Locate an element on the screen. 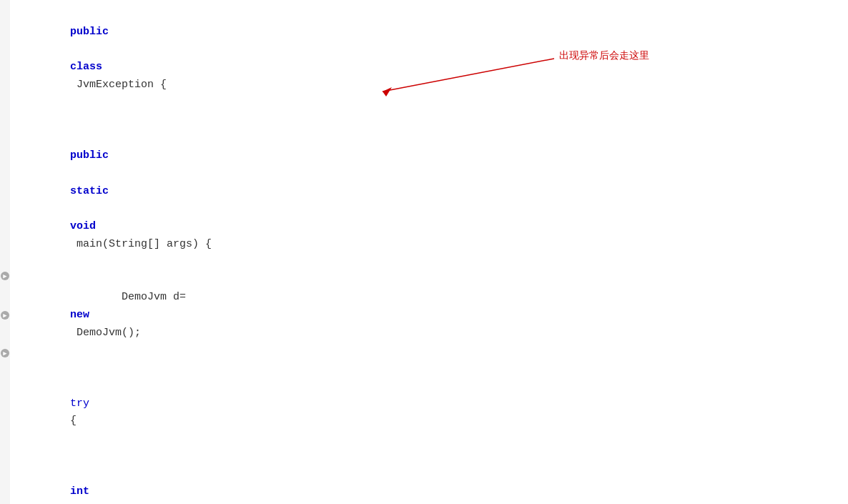  line-5: int x=d.div( a: 1 , b: 0 ); is located at coordinates (432, 476).